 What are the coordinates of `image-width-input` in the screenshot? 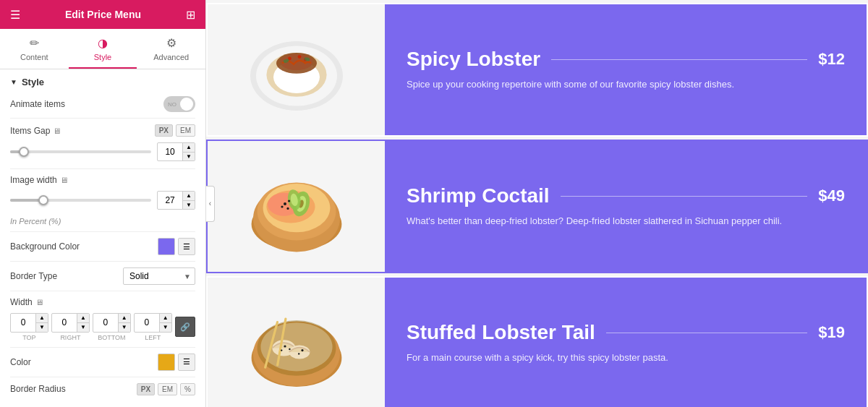 It's located at (170, 200).